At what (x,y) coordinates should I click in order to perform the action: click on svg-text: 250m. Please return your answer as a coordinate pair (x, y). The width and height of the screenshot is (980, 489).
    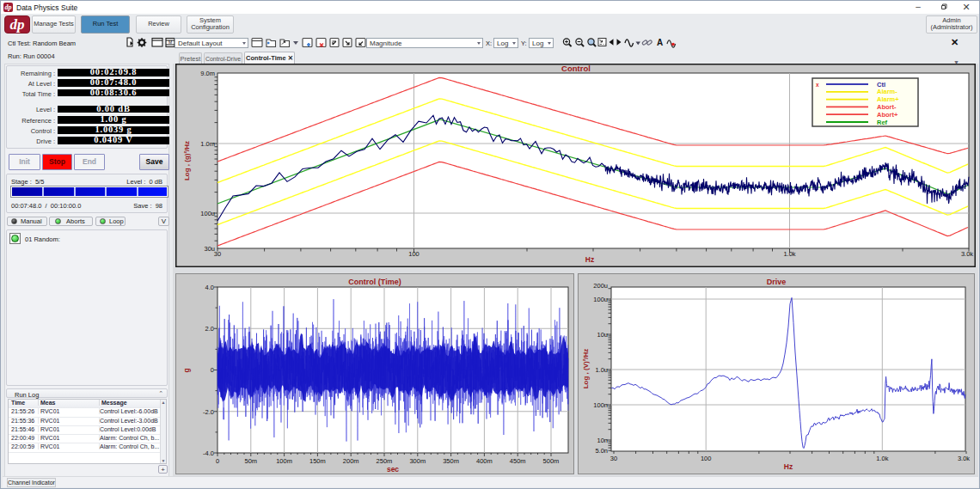
    Looking at the image, I should click on (385, 461).